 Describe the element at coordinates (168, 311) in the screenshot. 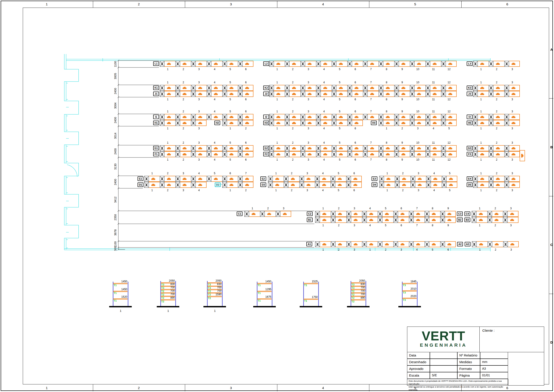

I see `elevation-number: 1` at that location.